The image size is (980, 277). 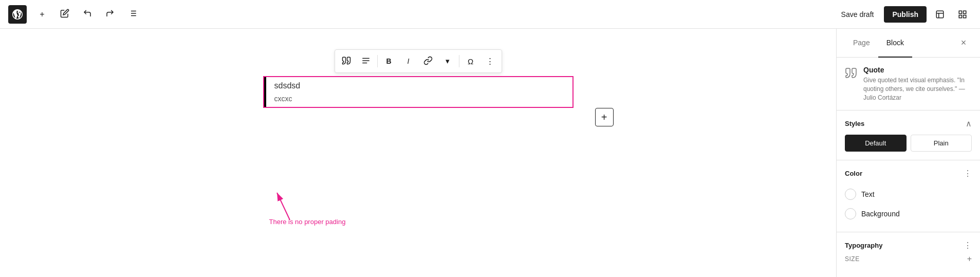 I want to click on align-btn, so click(x=366, y=61).